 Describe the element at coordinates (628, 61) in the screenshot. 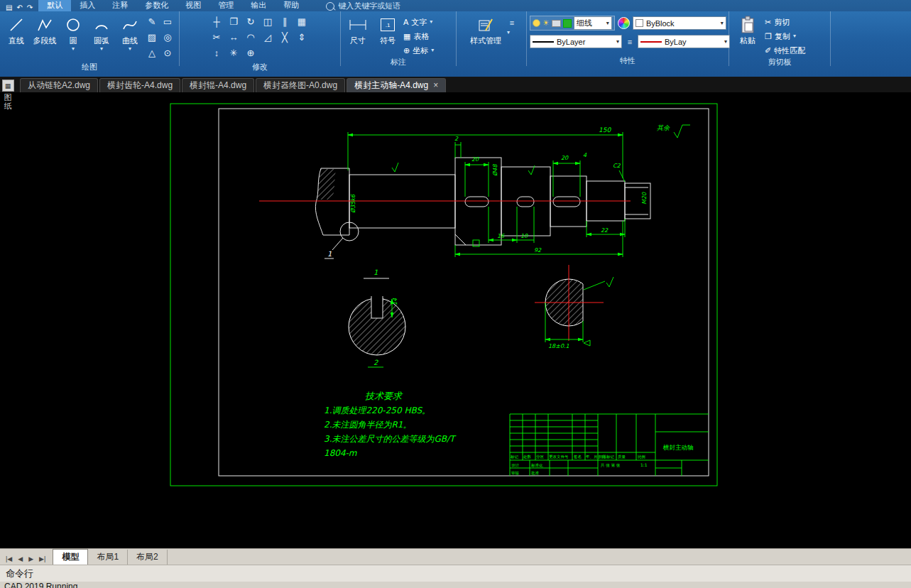

I see `panel-label-properties: 特性` at that location.